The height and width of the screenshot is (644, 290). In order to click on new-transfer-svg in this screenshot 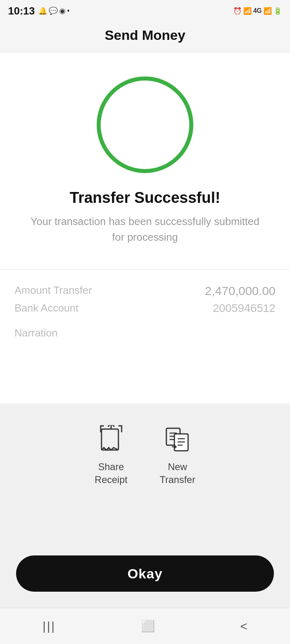, I will do `click(178, 440)`.